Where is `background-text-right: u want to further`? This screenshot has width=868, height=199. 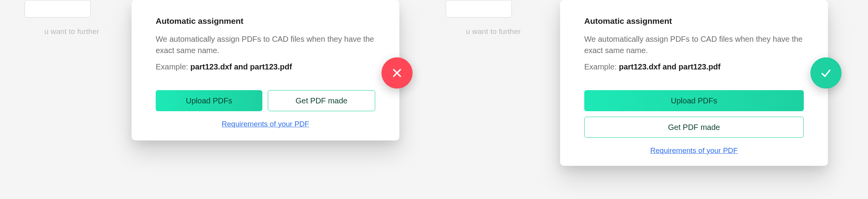
background-text-right: u want to further is located at coordinates (494, 32).